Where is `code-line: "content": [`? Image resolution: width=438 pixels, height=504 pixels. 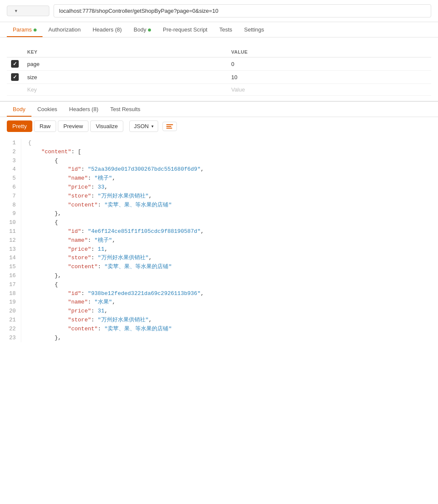
code-line: "content": [ is located at coordinates (230, 152).